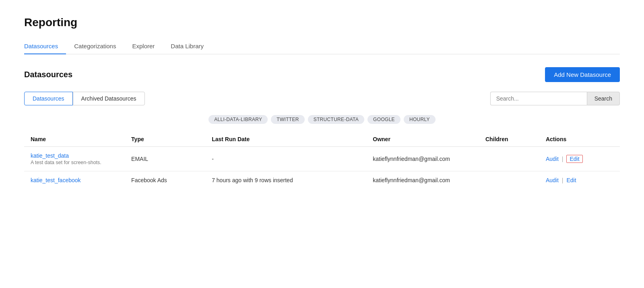  What do you see at coordinates (603, 99) in the screenshot?
I see `search-button: Search` at bounding box center [603, 99].